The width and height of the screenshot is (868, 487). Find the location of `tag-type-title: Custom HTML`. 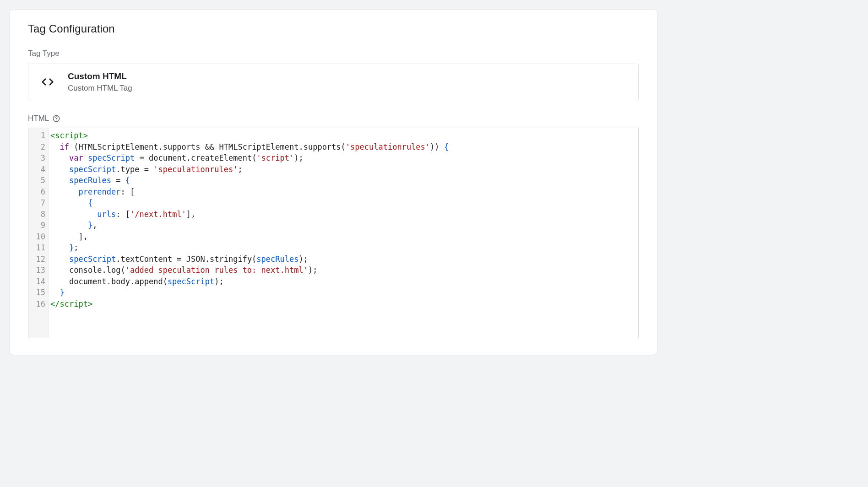

tag-type-title: Custom HTML is located at coordinates (100, 77).